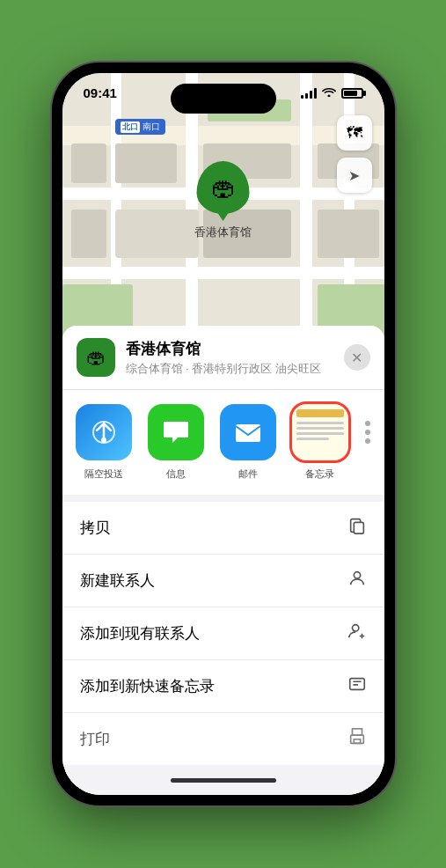 The height and width of the screenshot is (868, 446). What do you see at coordinates (355, 134) in the screenshot?
I see `map-type-icon: 🗺` at bounding box center [355, 134].